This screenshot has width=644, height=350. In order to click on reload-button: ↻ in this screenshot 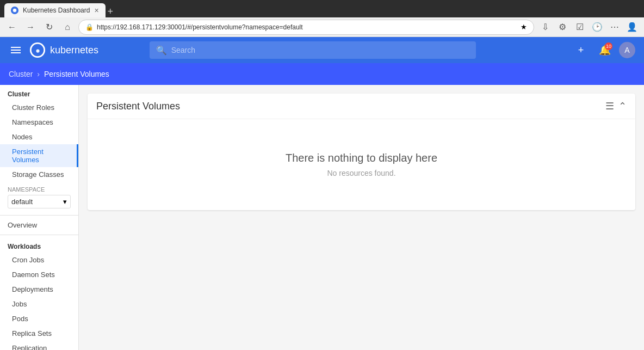, I will do `click(49, 27)`.